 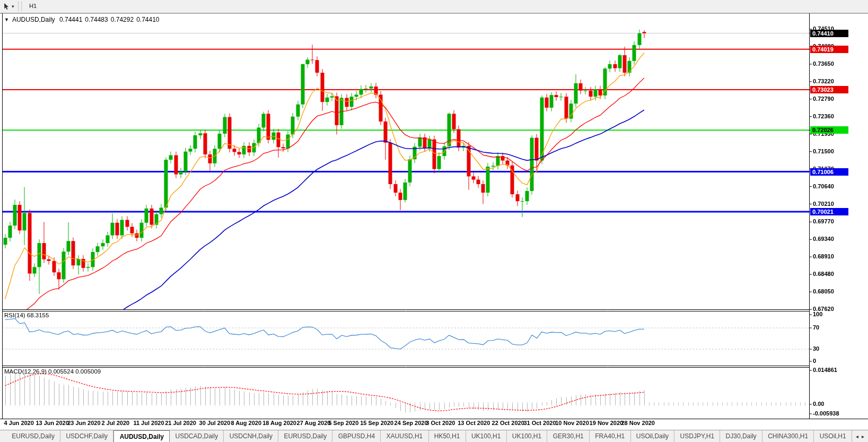 What do you see at coordinates (653, 436) in the screenshot?
I see `tab-usoil-daily: USOil,Daily` at bounding box center [653, 436].